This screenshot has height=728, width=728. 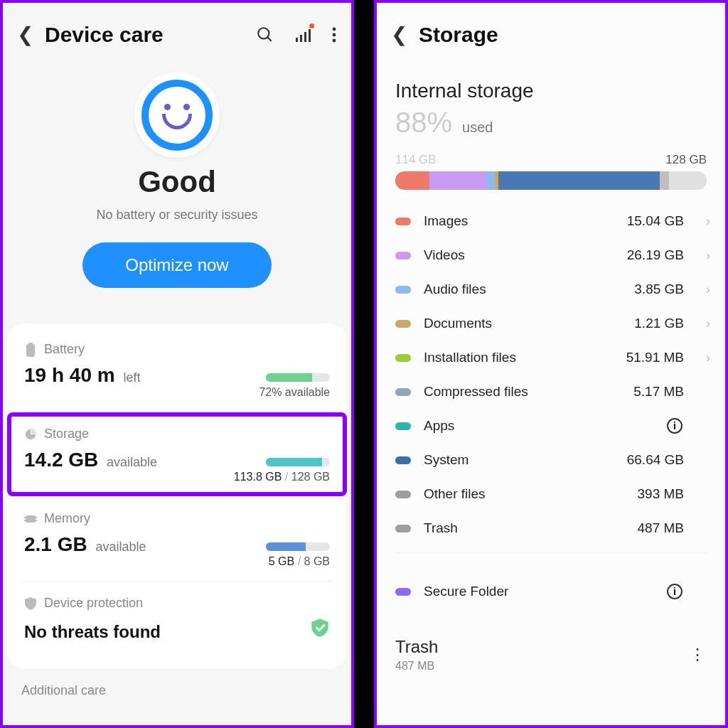 I want to click on status-text: Good, so click(x=177, y=182).